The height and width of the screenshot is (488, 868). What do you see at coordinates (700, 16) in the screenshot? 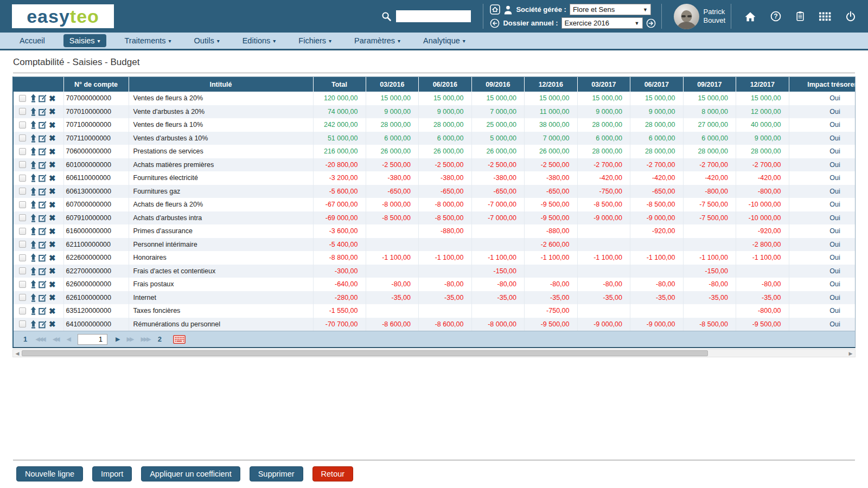
I see `user-zone: Patrick Bouvet` at bounding box center [700, 16].